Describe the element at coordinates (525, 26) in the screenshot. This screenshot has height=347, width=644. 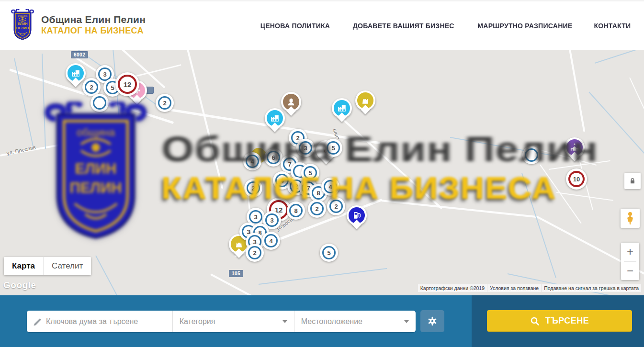
I see `nav-item-route-schedule: МАРШРУТНО РАЗПИСАНИЕ` at that location.